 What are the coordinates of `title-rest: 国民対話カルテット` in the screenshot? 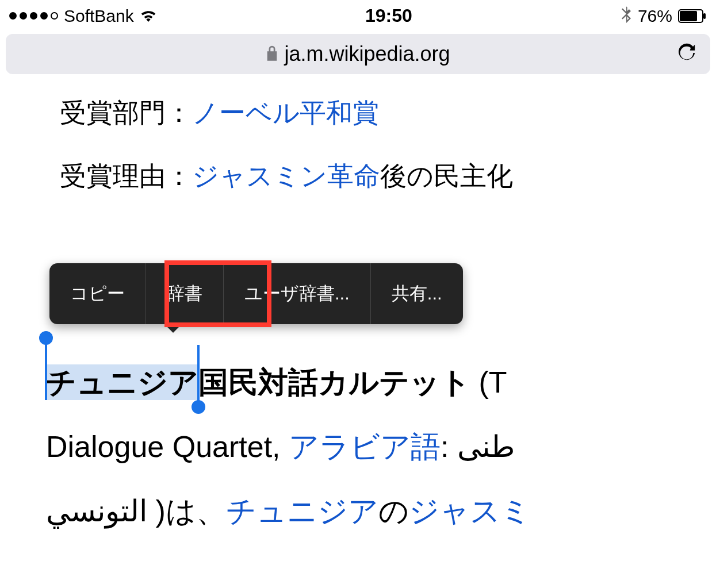 It's located at (335, 382).